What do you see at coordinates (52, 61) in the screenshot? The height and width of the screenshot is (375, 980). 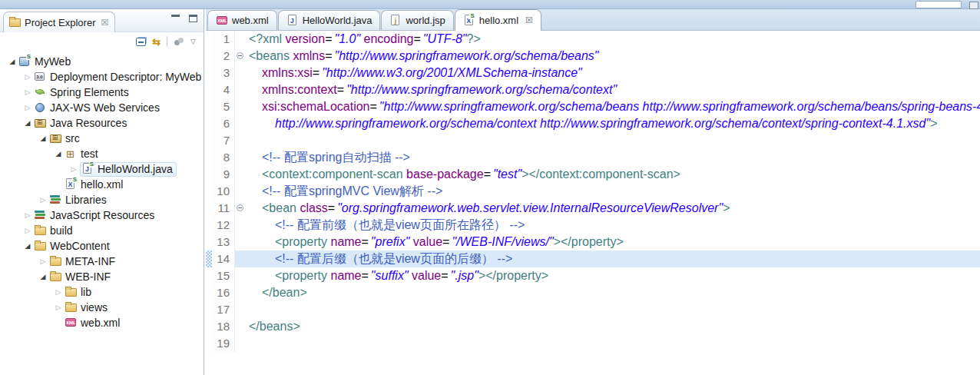 I see `tree-item-label: MyWeb` at bounding box center [52, 61].